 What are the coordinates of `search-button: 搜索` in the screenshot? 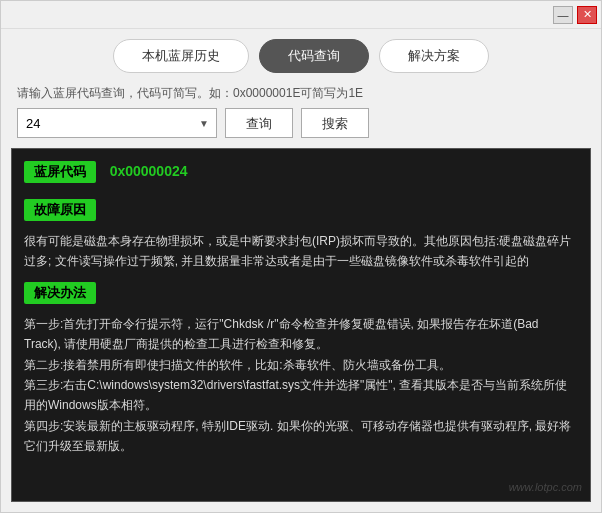 It's located at (335, 123).